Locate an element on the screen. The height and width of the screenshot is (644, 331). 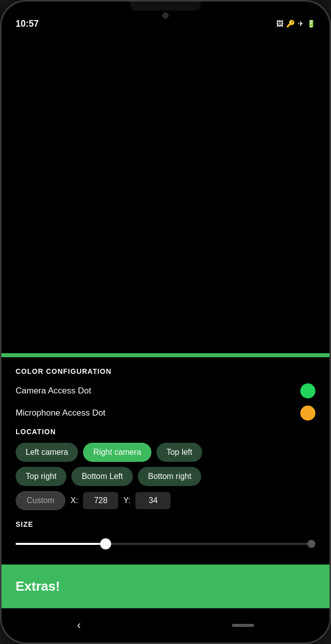
extras-button: Extras! is located at coordinates (166, 587).